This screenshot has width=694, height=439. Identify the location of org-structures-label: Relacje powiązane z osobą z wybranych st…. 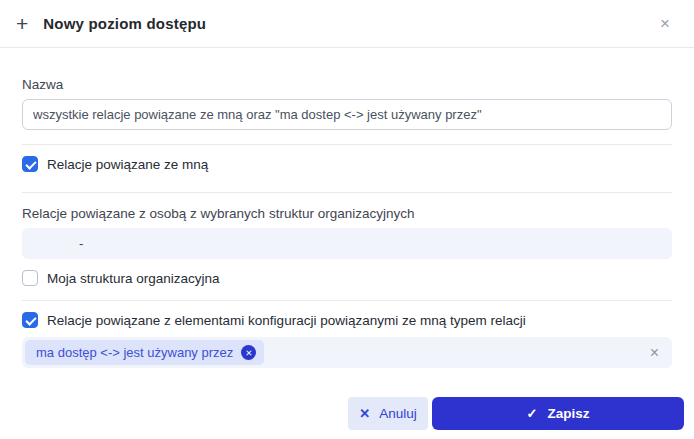
(347, 214).